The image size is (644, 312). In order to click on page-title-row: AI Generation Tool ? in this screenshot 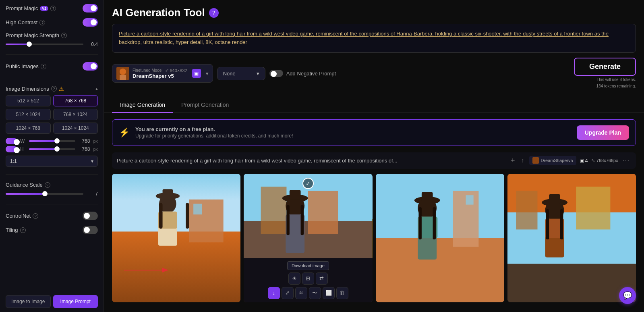, I will do `click(374, 13)`.